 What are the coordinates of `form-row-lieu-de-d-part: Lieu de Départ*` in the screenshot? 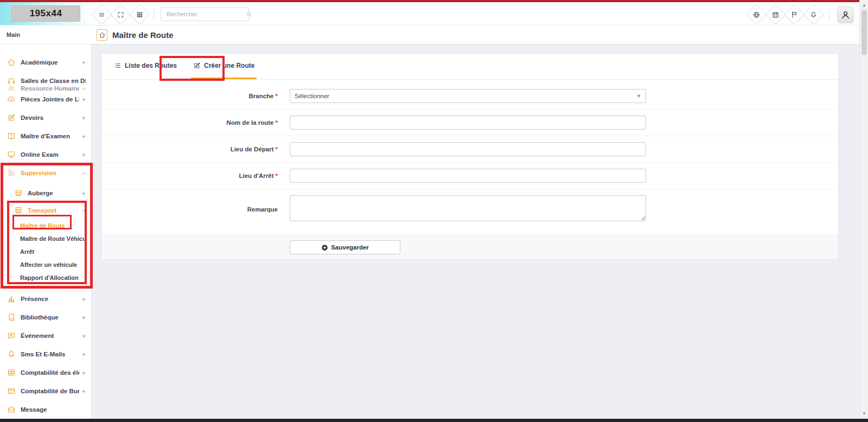 It's located at (470, 149).